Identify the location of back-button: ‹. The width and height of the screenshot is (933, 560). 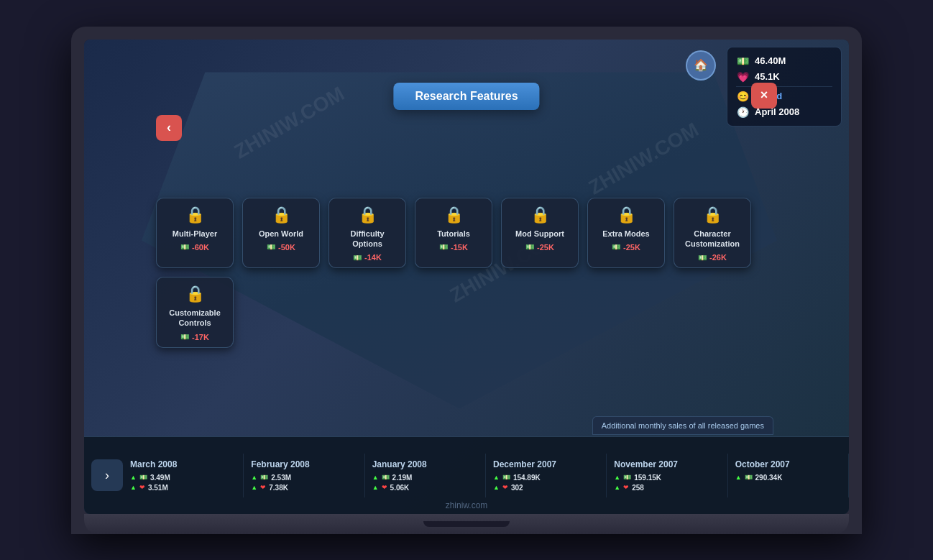
(169, 128).